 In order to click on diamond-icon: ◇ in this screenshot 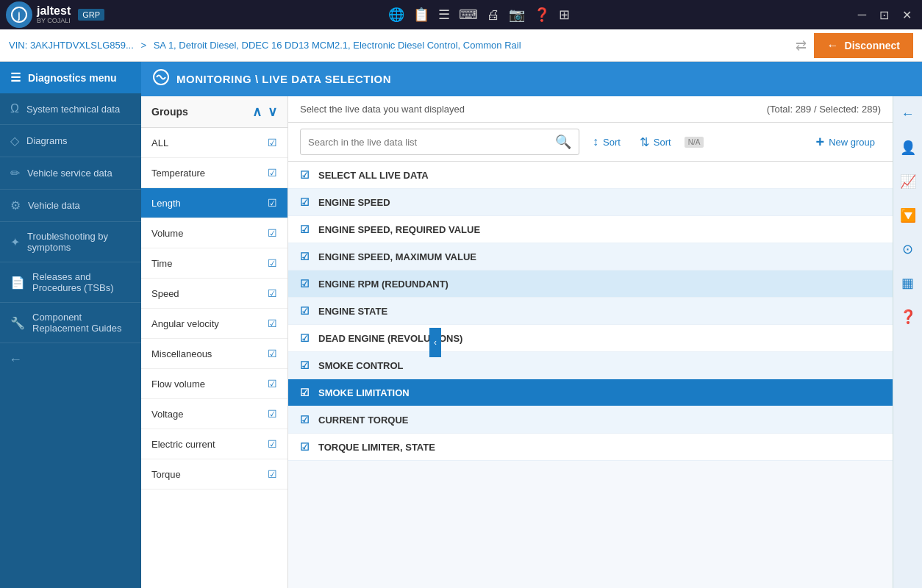, I will do `click(15, 141)`.